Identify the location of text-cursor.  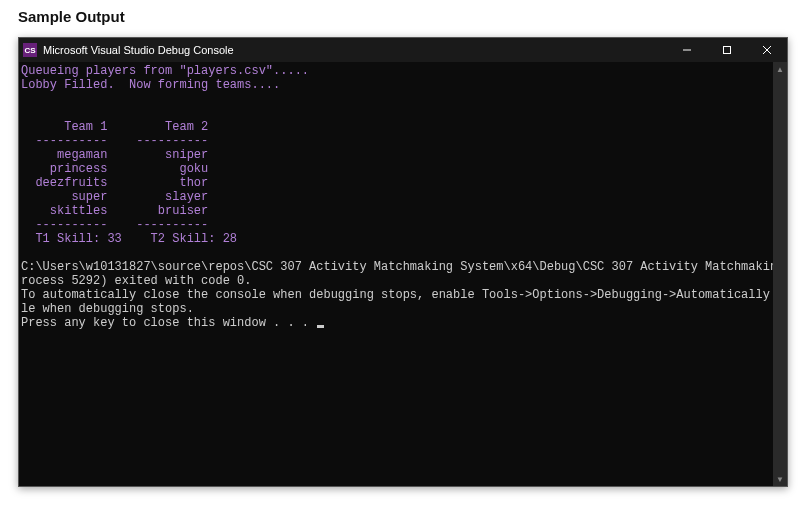
(320, 326).